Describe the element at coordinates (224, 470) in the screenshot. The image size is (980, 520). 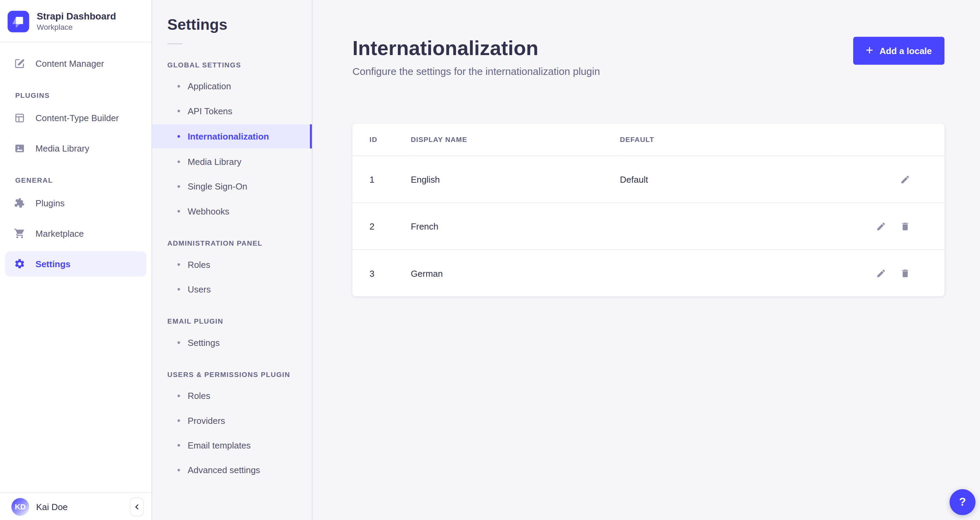
I see `subnav-item-label: Advanced settings` at that location.